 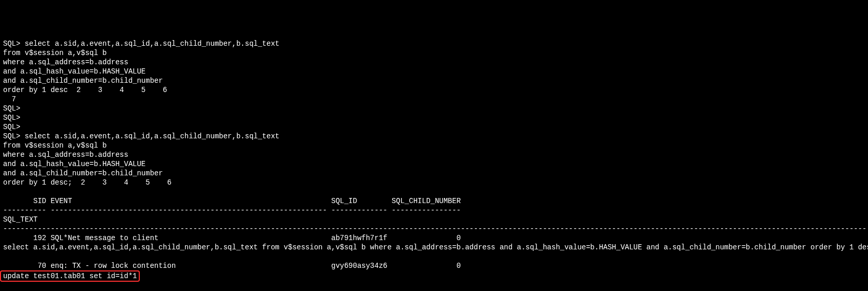 What do you see at coordinates (434, 266) in the screenshot?
I see `terminal-line: 70 enq: TX - row lock contention gvy690a…` at bounding box center [434, 266].